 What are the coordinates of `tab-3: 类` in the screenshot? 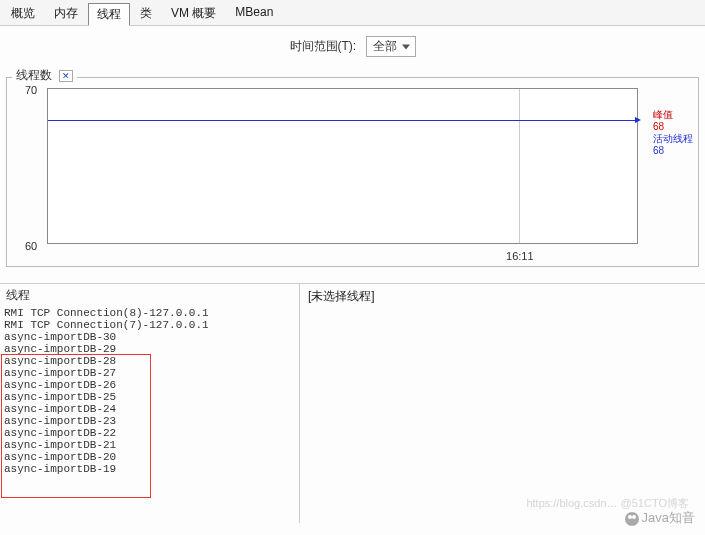 It's located at (146, 14).